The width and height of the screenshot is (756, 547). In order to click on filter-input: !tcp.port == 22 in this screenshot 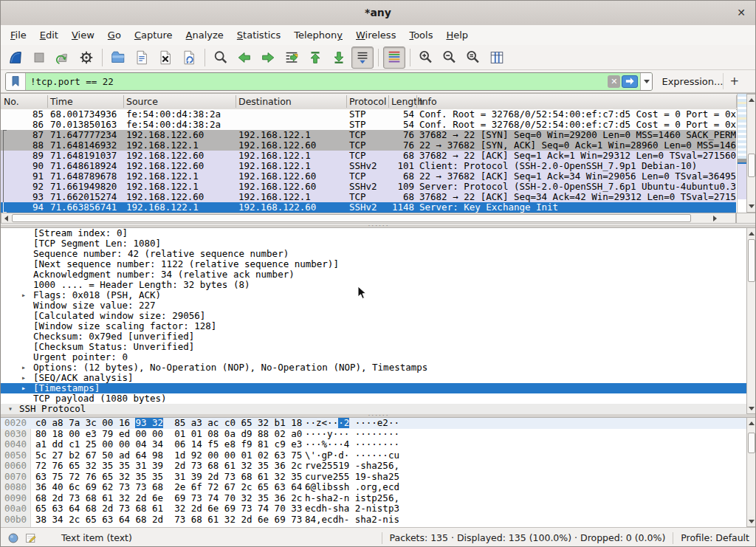, I will do `click(317, 81)`.